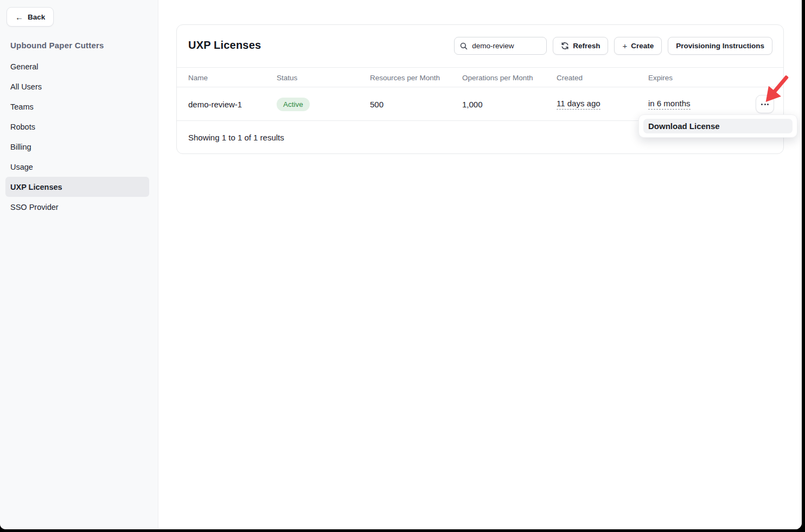 This screenshot has height=532, width=805. Describe the element at coordinates (405, 78) in the screenshot. I see `column-header-resources: Resources per Month` at that location.